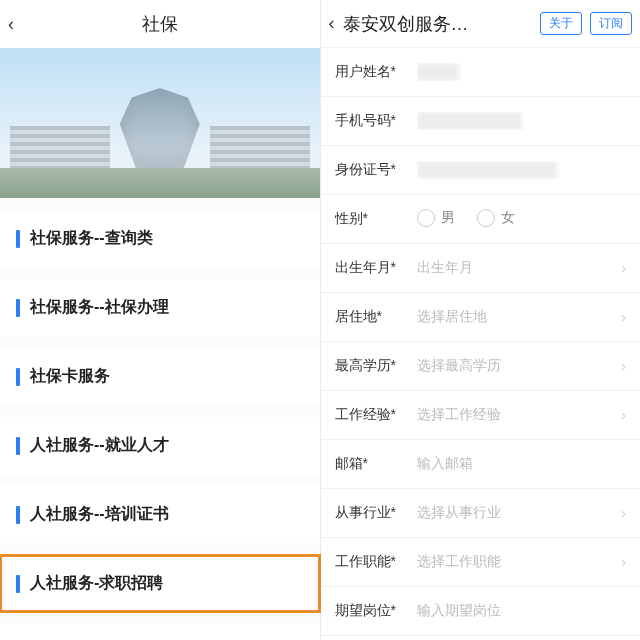  What do you see at coordinates (100, 446) in the screenshot?
I see `category-label: 人社服务--就业人才` at bounding box center [100, 446].